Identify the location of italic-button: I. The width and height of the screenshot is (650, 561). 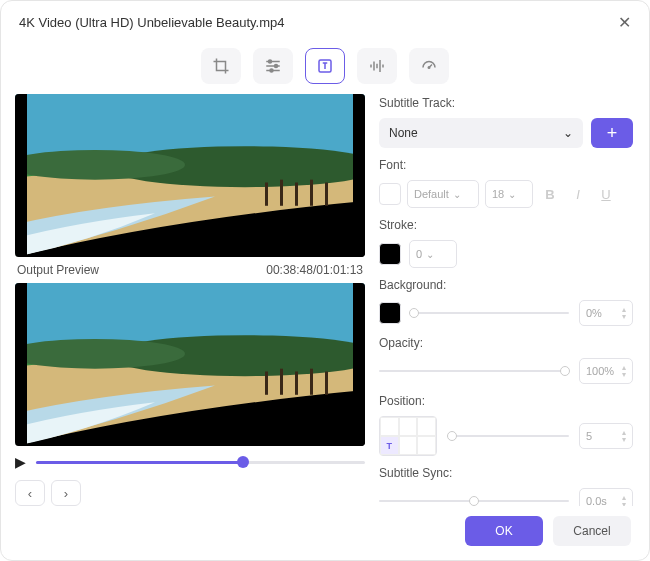
(578, 194).